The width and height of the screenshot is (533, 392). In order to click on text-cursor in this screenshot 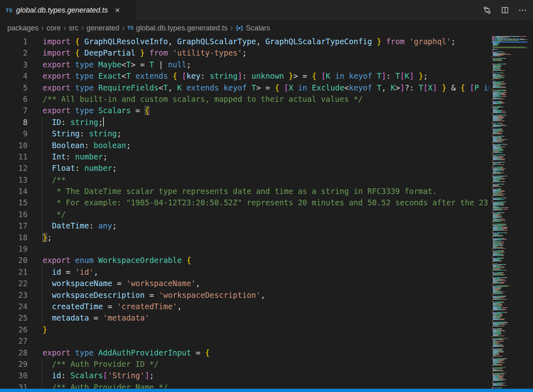, I will do `click(103, 122)`.